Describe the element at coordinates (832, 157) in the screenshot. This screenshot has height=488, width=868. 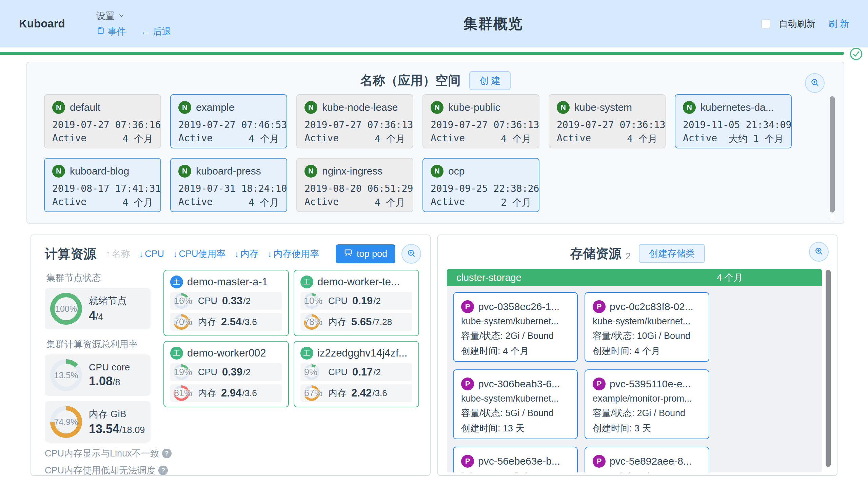
I see `namespaces-scrollbar` at that location.